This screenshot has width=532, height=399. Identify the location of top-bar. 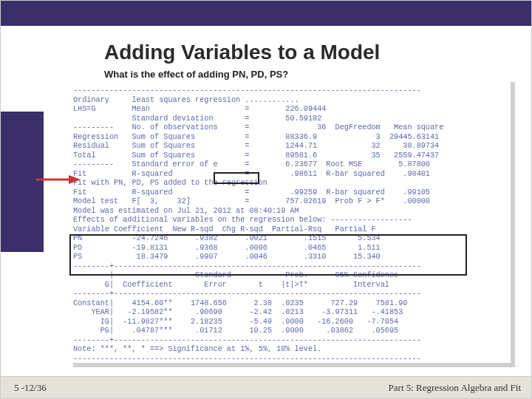
(266, 13).